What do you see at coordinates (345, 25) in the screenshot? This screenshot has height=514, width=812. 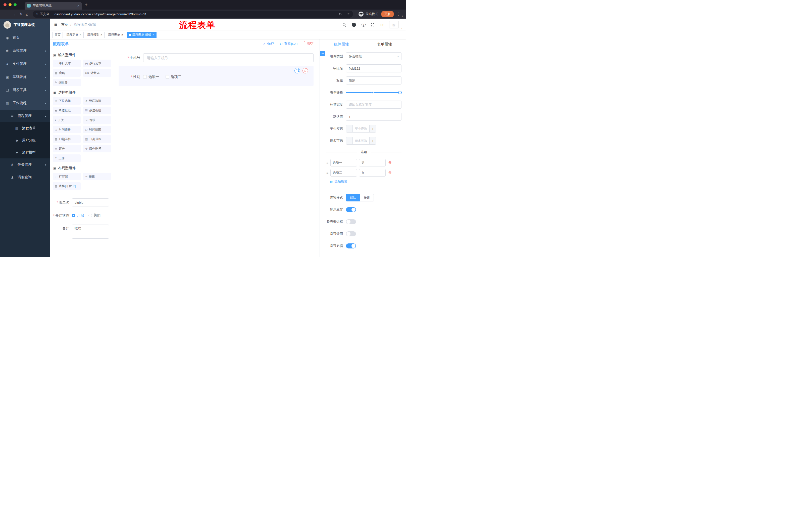 I see `search-icon` at bounding box center [345, 25].